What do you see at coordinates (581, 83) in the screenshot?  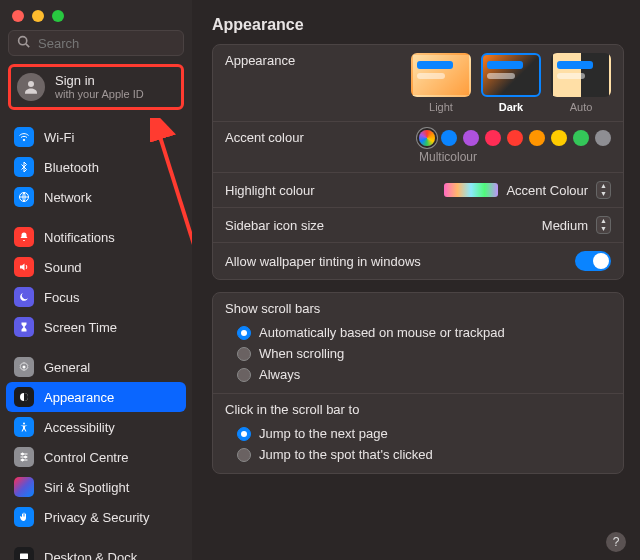 I see `appearance-option-auto: Auto` at bounding box center [581, 83].